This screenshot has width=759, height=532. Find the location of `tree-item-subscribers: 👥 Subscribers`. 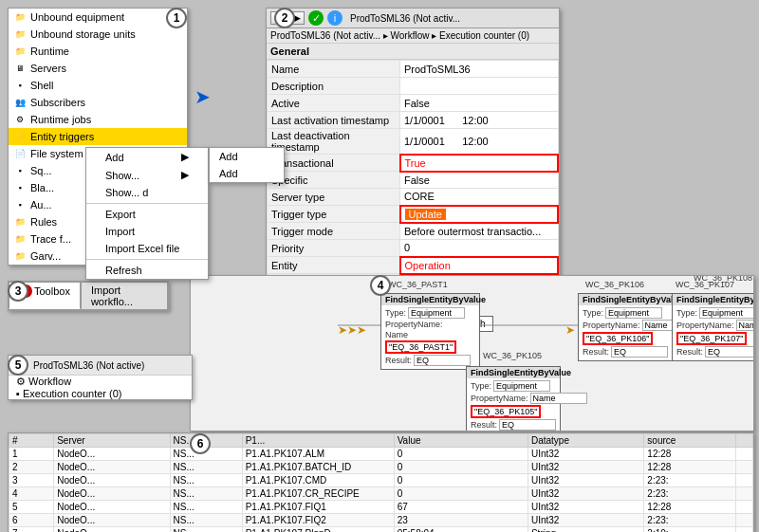

tree-item-subscribers: 👥 Subscribers is located at coordinates (98, 102).